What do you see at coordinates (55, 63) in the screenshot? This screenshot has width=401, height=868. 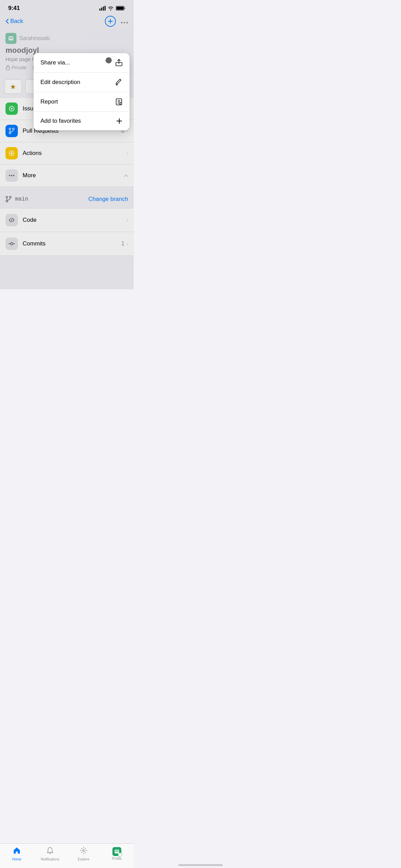 I see `share-via-label: Share via...` at bounding box center [55, 63].